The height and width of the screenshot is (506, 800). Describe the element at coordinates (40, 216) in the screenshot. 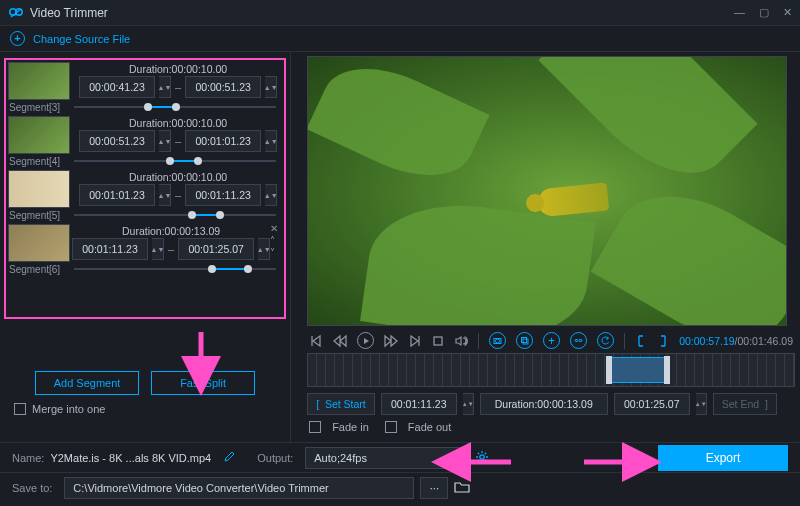

I see `segment-label: Segment[5]` at that location.